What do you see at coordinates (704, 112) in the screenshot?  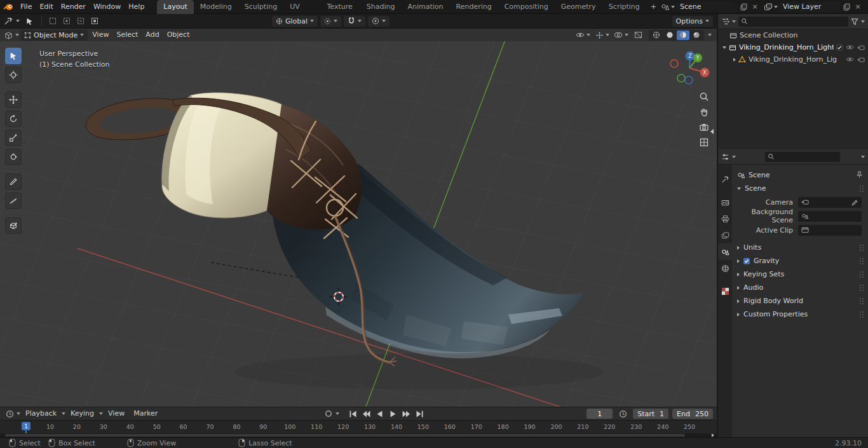 I see `pan-hand-icon` at bounding box center [704, 112].